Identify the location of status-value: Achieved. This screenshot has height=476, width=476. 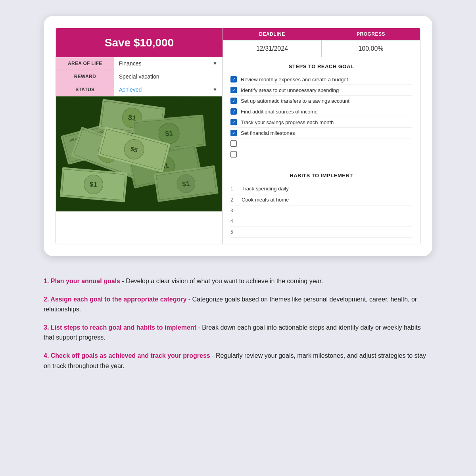
(131, 90).